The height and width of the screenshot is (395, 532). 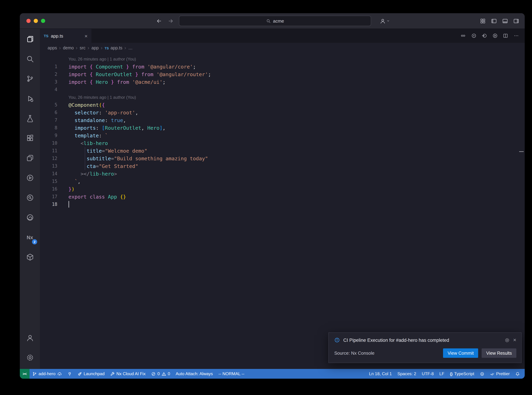 I want to click on more-actions-button, so click(x=516, y=36).